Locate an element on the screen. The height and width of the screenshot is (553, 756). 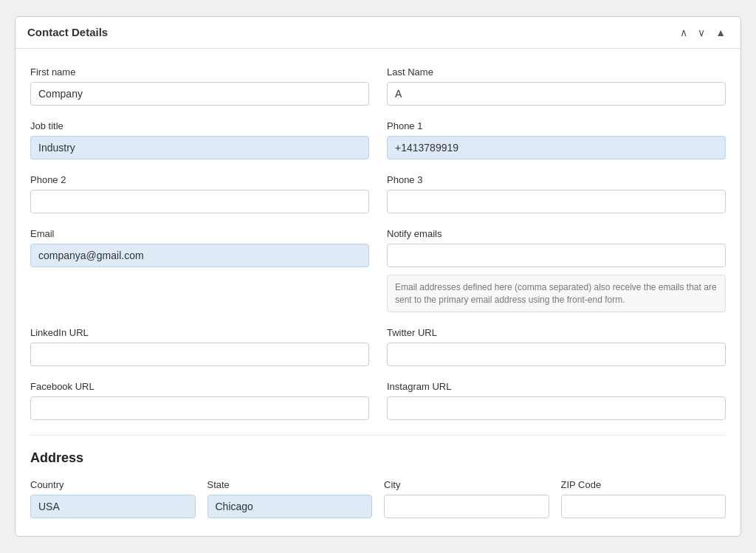
phone3-group: Phone 3 is located at coordinates (557, 193).